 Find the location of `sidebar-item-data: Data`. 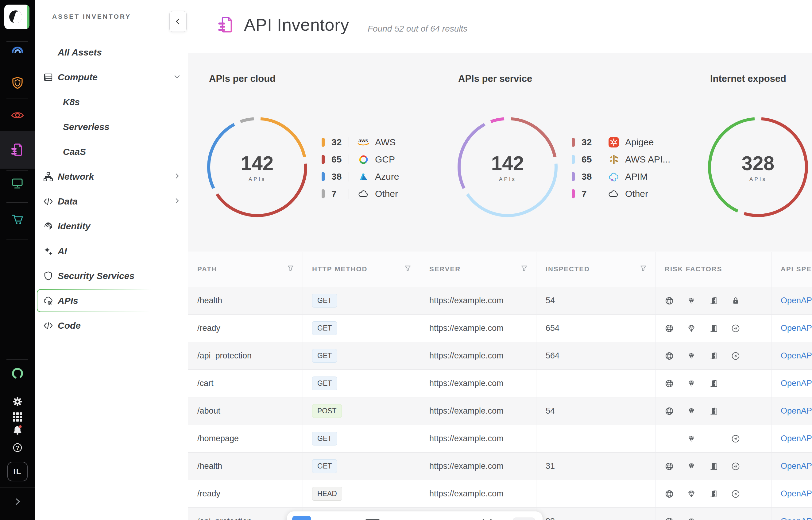

sidebar-item-data: Data is located at coordinates (110, 201).